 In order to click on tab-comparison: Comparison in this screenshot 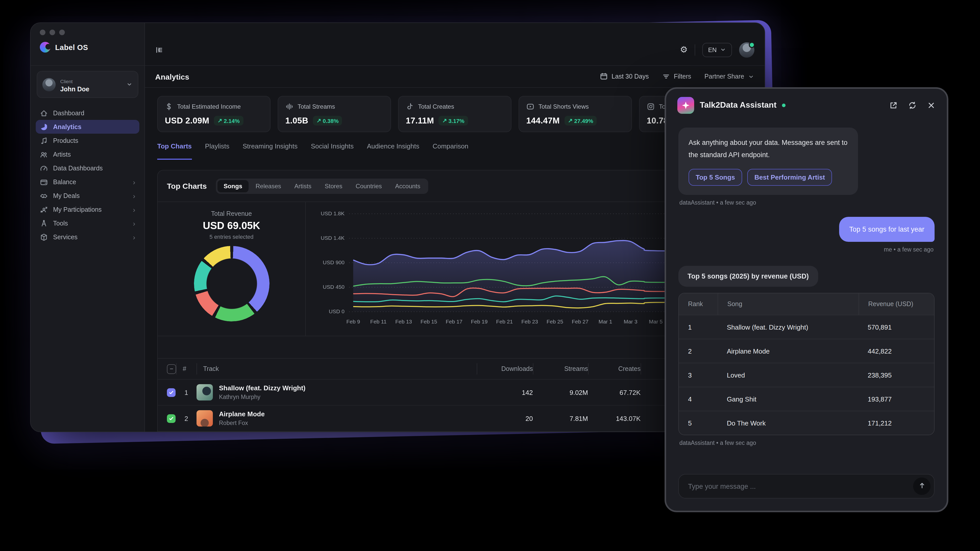, I will do `click(450, 151)`.